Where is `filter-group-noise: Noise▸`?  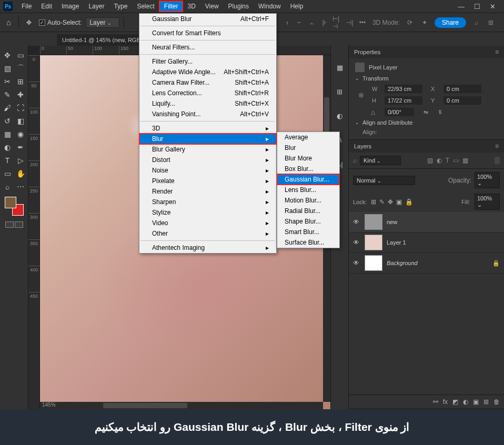 filter-group-noise: Noise▸ is located at coordinates (208, 170).